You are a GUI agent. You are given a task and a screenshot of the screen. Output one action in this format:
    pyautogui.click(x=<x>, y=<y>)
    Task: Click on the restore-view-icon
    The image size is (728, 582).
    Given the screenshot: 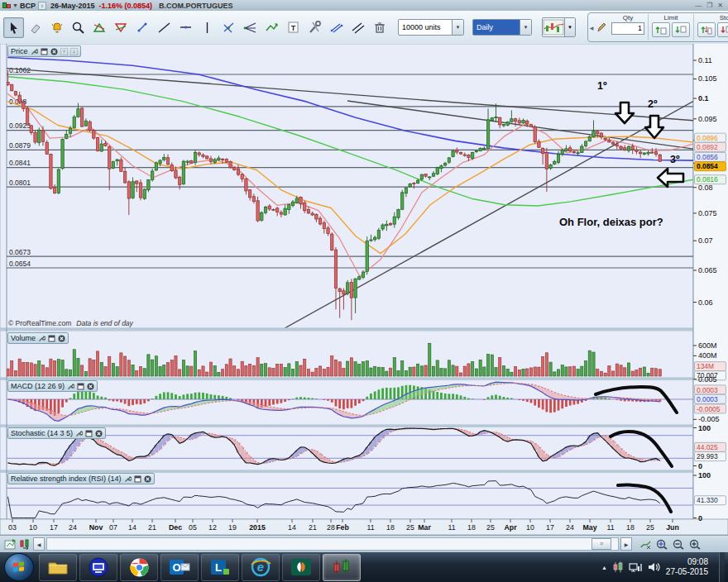 What is the action you would take?
    pyautogui.click(x=10, y=544)
    